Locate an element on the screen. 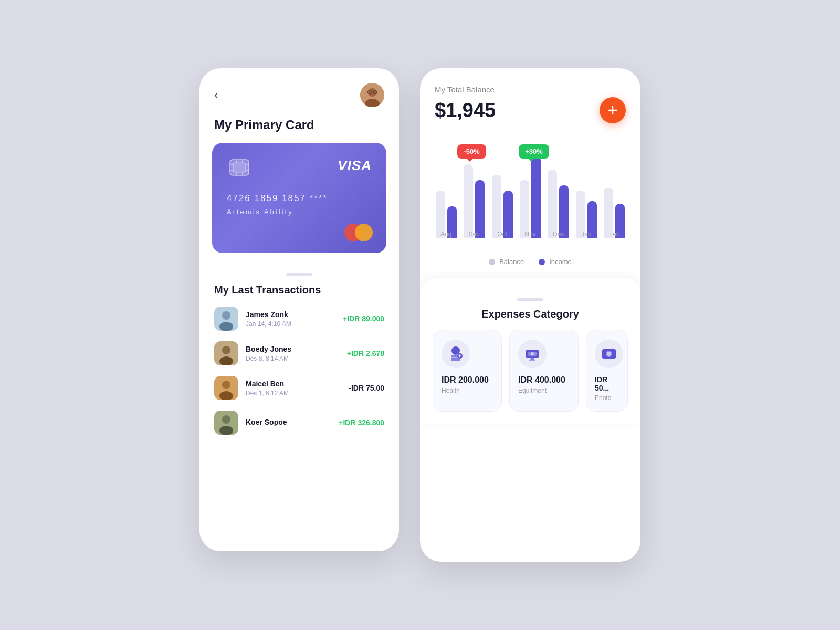 This screenshot has height=630, width=840. bar-label-des: Des is located at coordinates (559, 234).